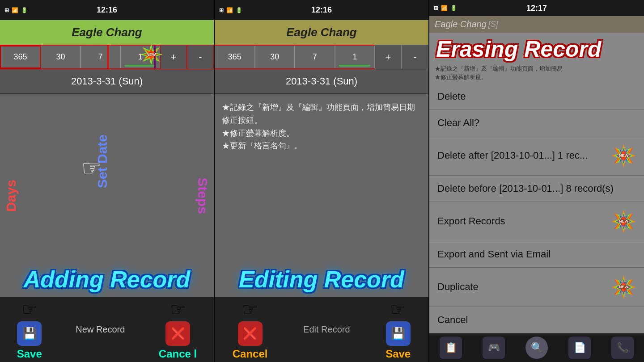  I want to click on middle-battery-icon: 🔋, so click(239, 10).